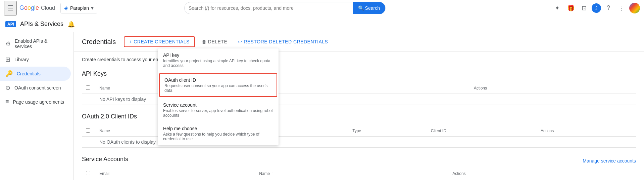 The width and height of the screenshot is (644, 180). I want to click on delete-button: 🗑 DELETE, so click(214, 42).